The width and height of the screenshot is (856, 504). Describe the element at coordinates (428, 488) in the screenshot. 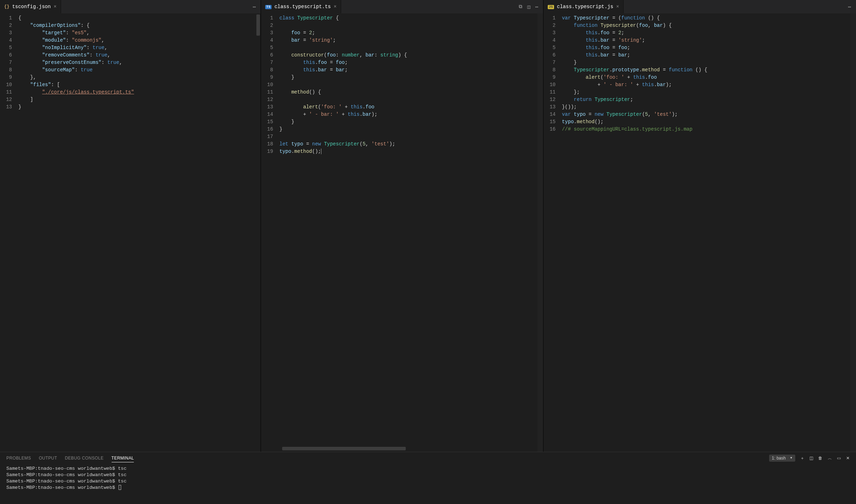

I see `terminal-line: Samets-MBP:tnado-seo-cms worldwantweb$` at that location.